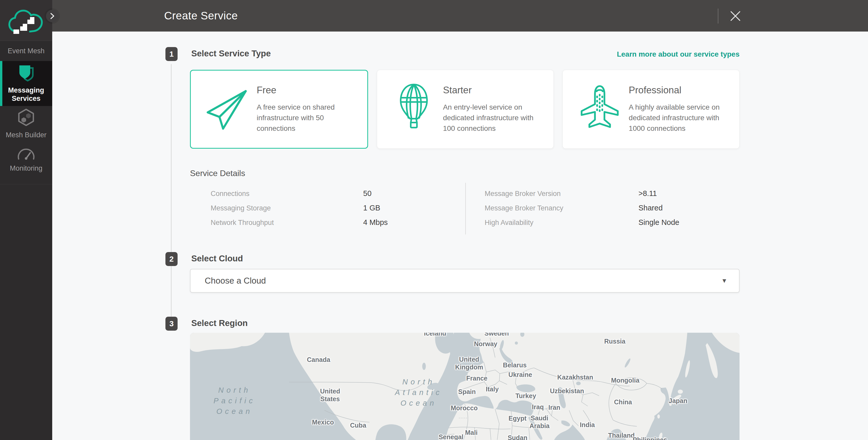 This screenshot has width=868, height=440. What do you see at coordinates (615, 341) in the screenshot?
I see `map-country-label: Russia` at bounding box center [615, 341].